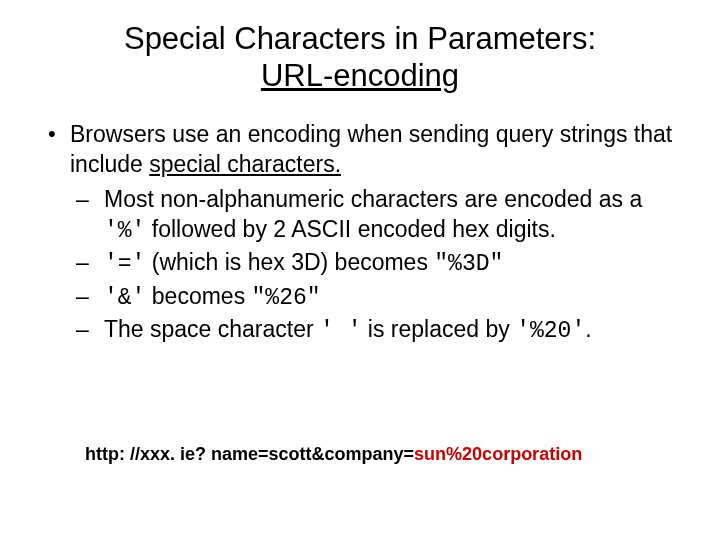  Describe the element at coordinates (250, 454) in the screenshot. I see `example-url-plain: http: //xxx. ie? name=scott&company=` at that location.